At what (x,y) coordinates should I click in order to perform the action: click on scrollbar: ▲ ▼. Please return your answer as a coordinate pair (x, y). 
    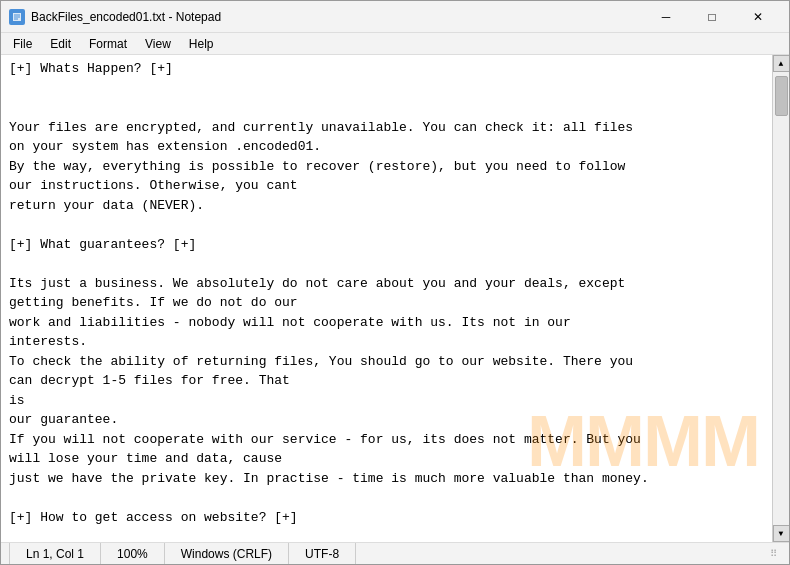
    Looking at the image, I should click on (780, 298).